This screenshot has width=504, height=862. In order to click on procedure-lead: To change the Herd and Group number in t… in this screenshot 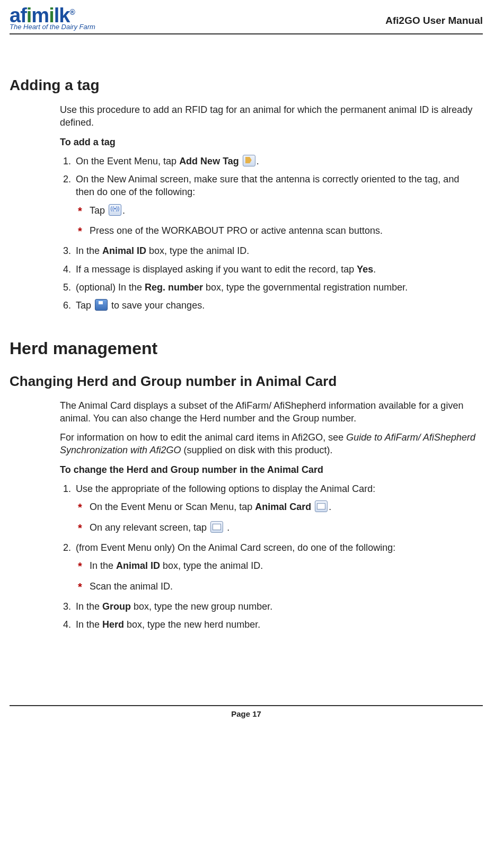, I will do `click(269, 470)`.